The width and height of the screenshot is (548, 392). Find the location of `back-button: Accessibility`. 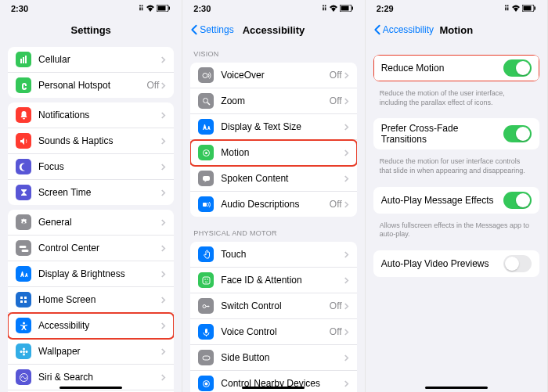

back-button: Accessibility is located at coordinates (404, 30).